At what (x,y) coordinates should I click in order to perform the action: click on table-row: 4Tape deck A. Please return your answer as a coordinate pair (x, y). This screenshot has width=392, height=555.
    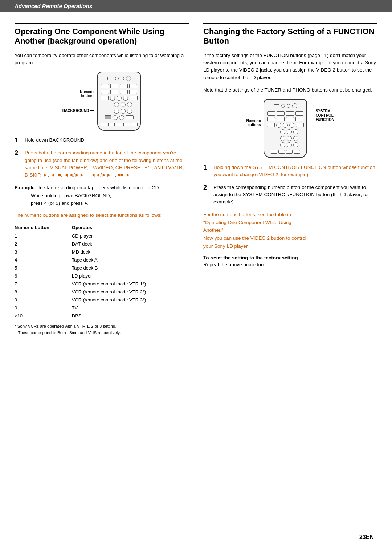
    Looking at the image, I should click on (102, 260).